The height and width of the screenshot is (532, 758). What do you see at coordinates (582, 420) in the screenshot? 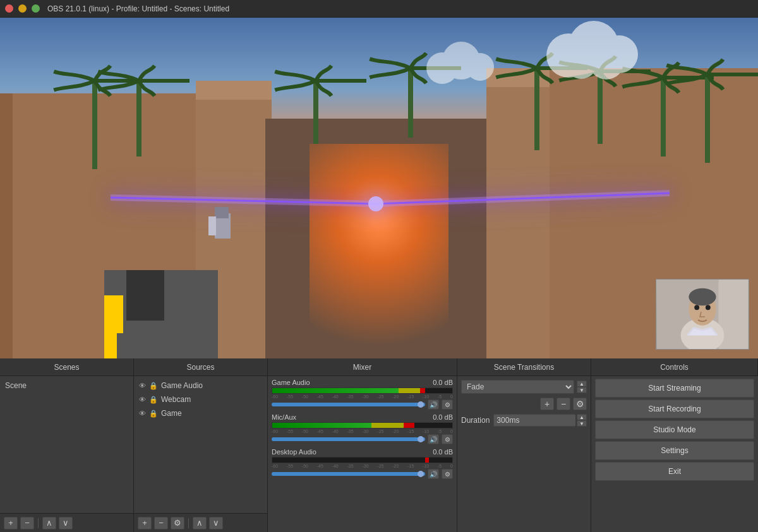
I see `duration-spinner: ▲ ▼` at bounding box center [582, 420].